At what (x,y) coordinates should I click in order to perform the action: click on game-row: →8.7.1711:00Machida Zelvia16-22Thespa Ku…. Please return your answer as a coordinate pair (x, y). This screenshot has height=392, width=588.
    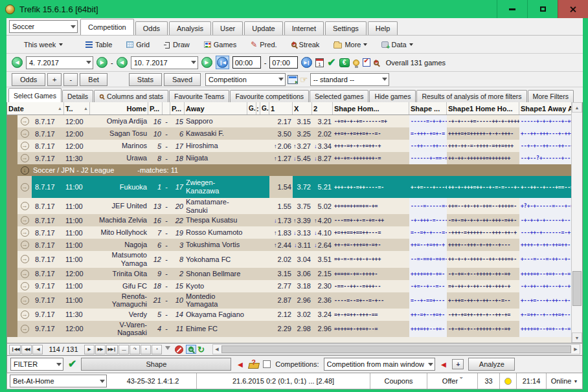
    Looking at the image, I should click on (289, 220).